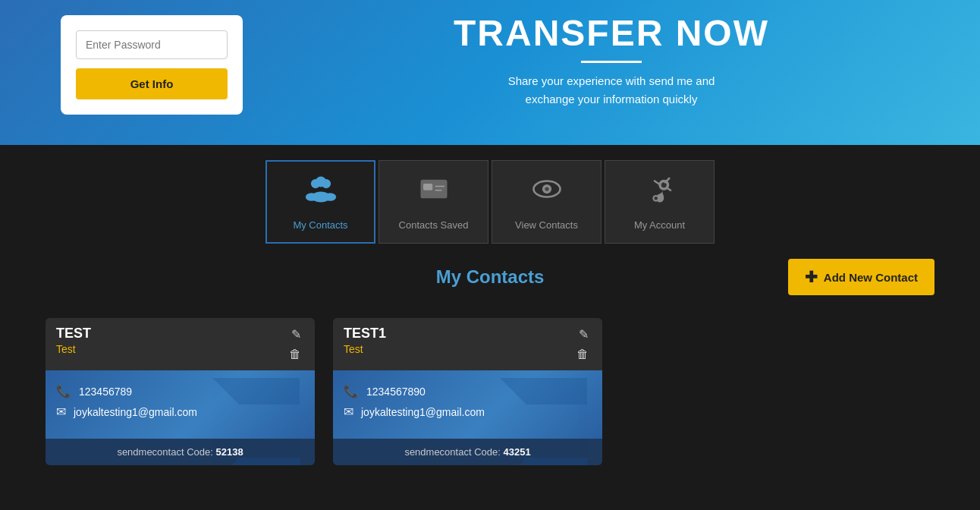 The height and width of the screenshot is (510, 980). Describe the element at coordinates (165, 452) in the screenshot. I see `sendme-label-0: sendmecontact Code:` at that location.